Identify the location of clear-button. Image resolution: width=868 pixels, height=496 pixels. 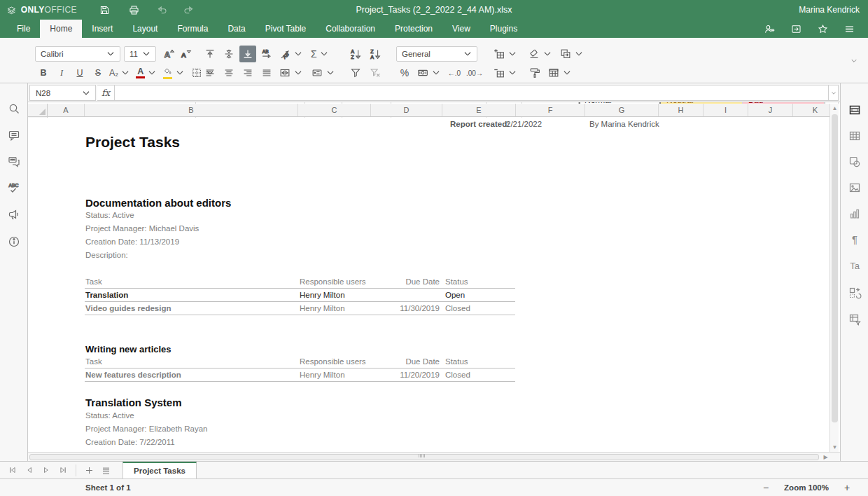
(540, 54).